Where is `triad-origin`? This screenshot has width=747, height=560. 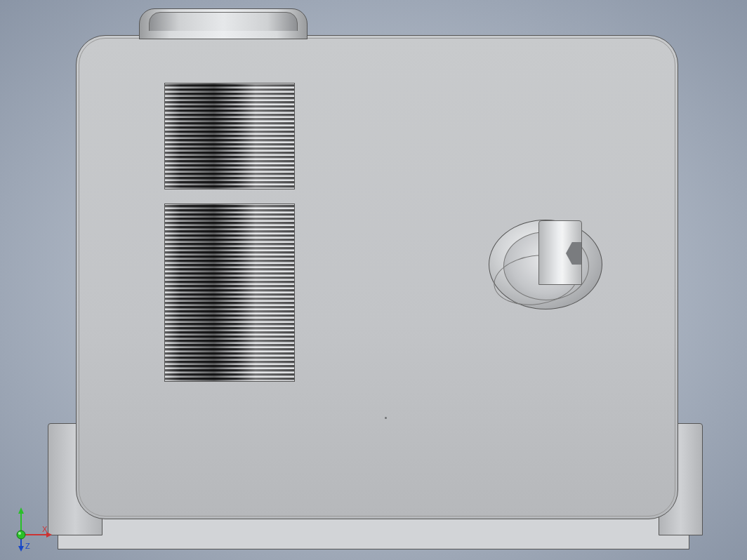 triad-origin is located at coordinates (21, 535).